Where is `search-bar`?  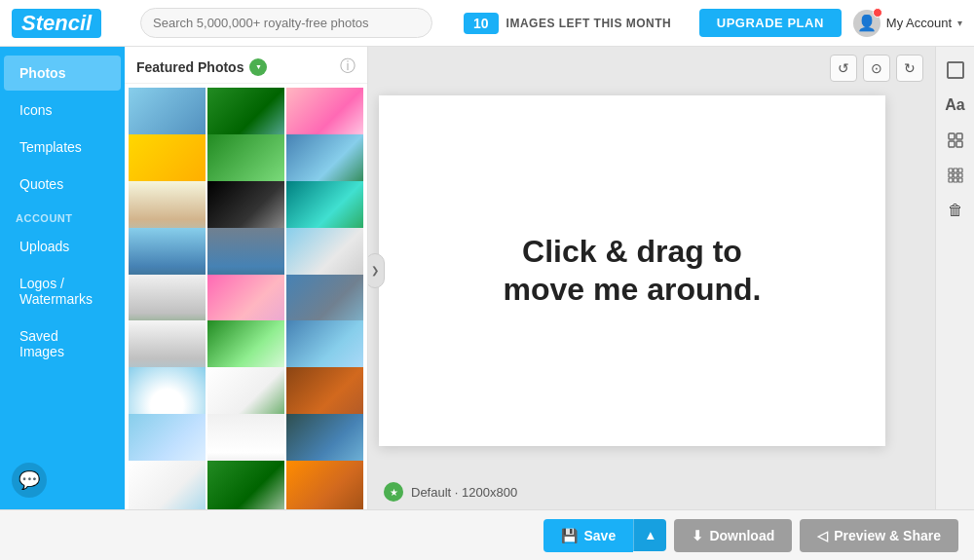
search-bar is located at coordinates (286, 23).